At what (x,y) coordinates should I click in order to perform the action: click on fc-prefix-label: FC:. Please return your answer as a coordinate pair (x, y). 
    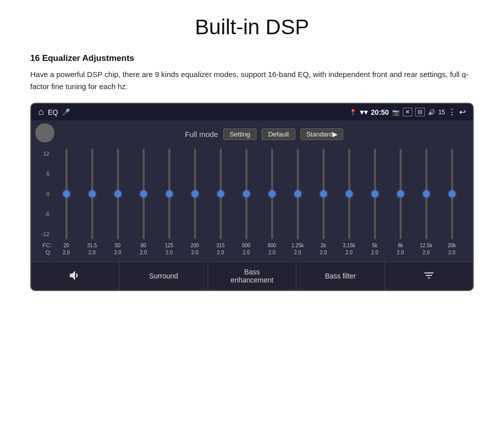
    Looking at the image, I should click on (46, 245).